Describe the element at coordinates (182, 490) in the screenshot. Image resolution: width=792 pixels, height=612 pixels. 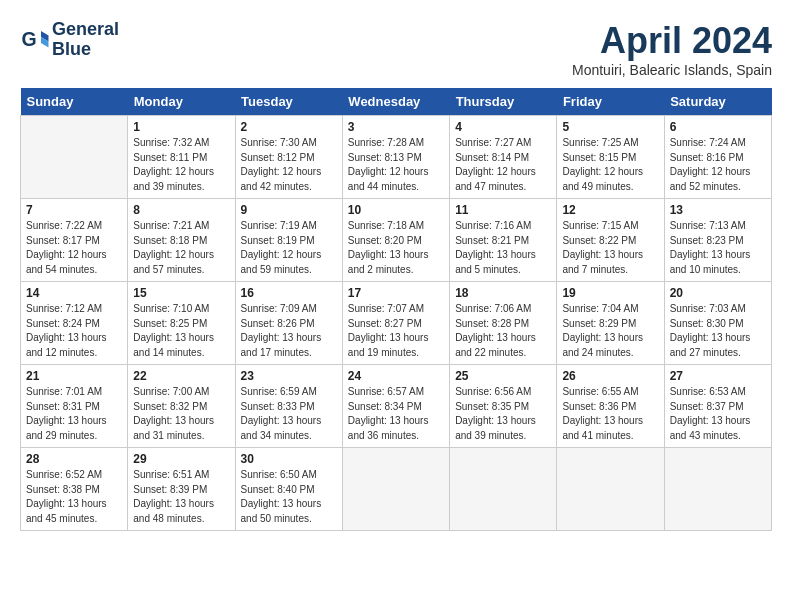
I see `calendar-cell: 29Sunrise: 6:51 AM Sunset: 8:39 PM Dayli…` at that location.